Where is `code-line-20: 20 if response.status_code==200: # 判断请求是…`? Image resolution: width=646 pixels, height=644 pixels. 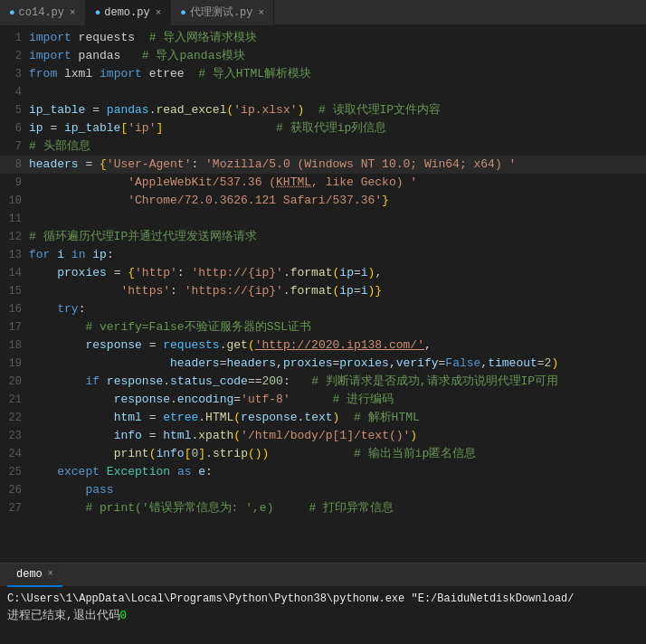 code-line-20: 20 if response.status_code==200: # 判断请求是… is located at coordinates (323, 382).